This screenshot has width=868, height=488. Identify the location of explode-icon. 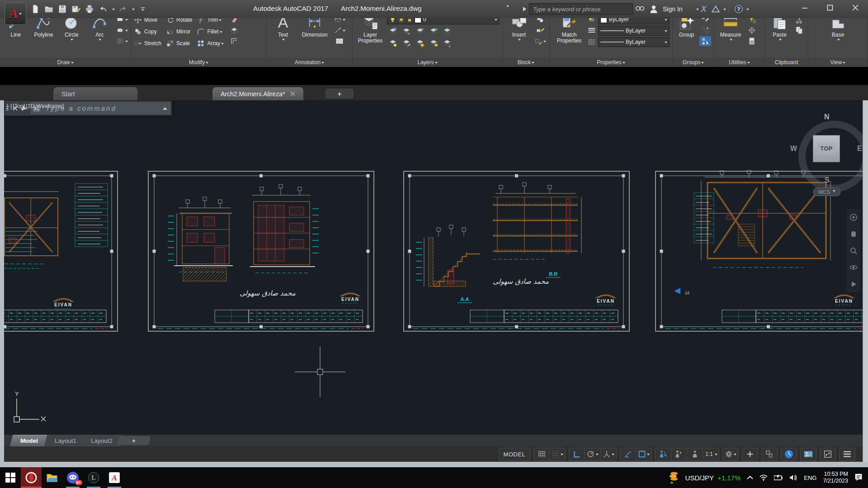
(234, 30).